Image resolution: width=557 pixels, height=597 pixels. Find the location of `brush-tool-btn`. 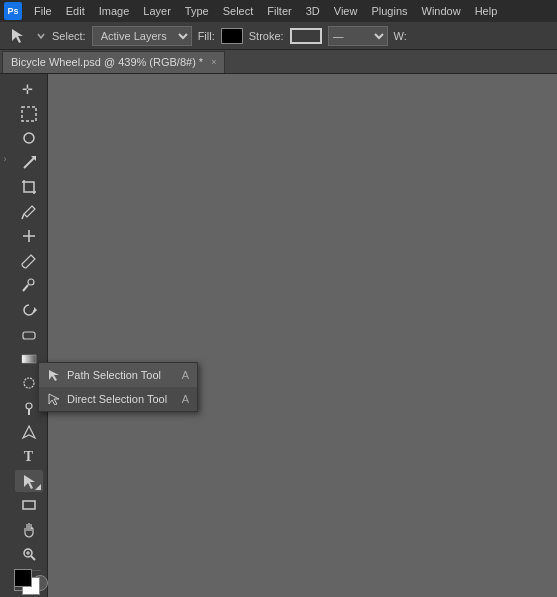

brush-tool-btn is located at coordinates (29, 260).